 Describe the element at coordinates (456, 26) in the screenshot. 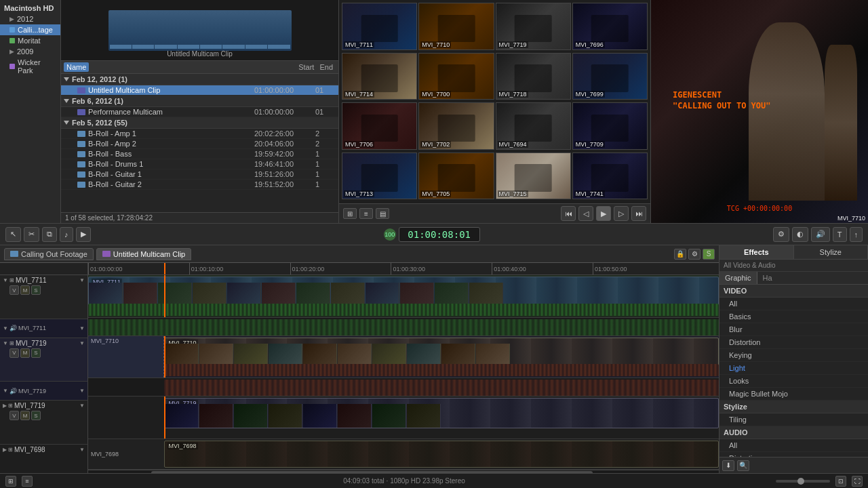

I see `thumbnail-item-MVI_7710: MVI_7710` at that location.